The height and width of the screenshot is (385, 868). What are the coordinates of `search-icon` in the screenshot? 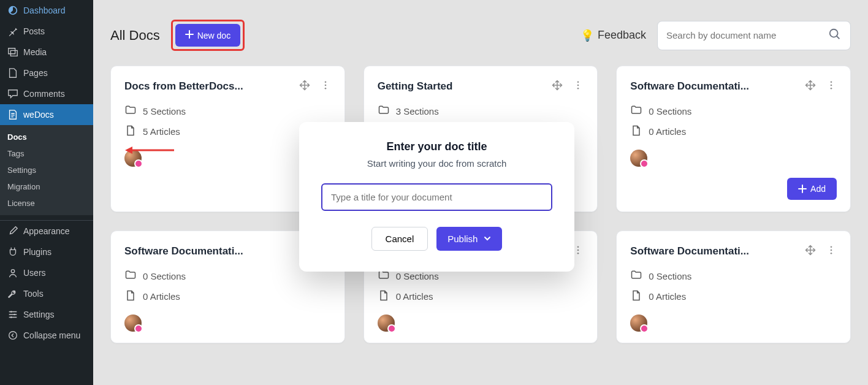 It's located at (835, 36).